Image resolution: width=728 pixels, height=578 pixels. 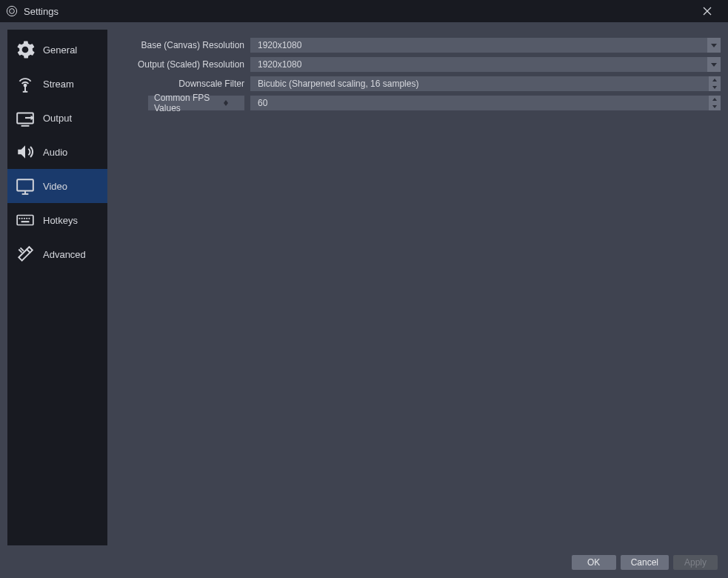 I want to click on sidebar-item-advanced: Advanced, so click(x=58, y=254).